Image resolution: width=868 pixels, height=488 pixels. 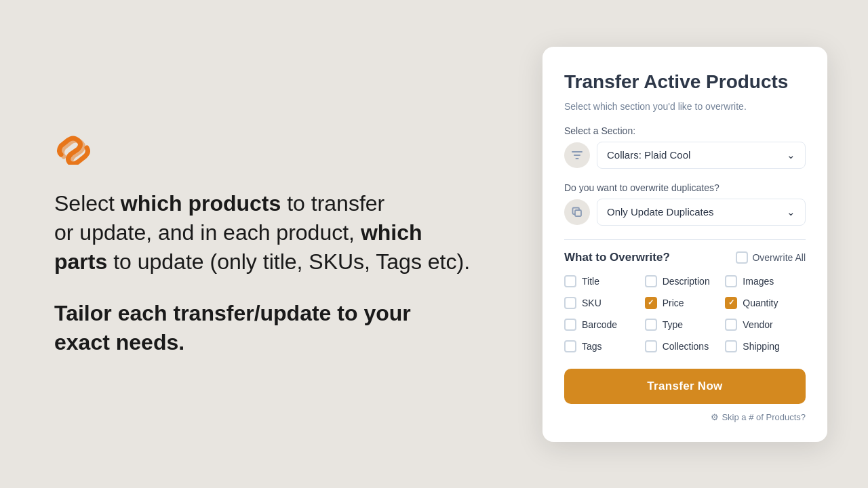 I want to click on checkbox-sku: SKU, so click(x=605, y=303).